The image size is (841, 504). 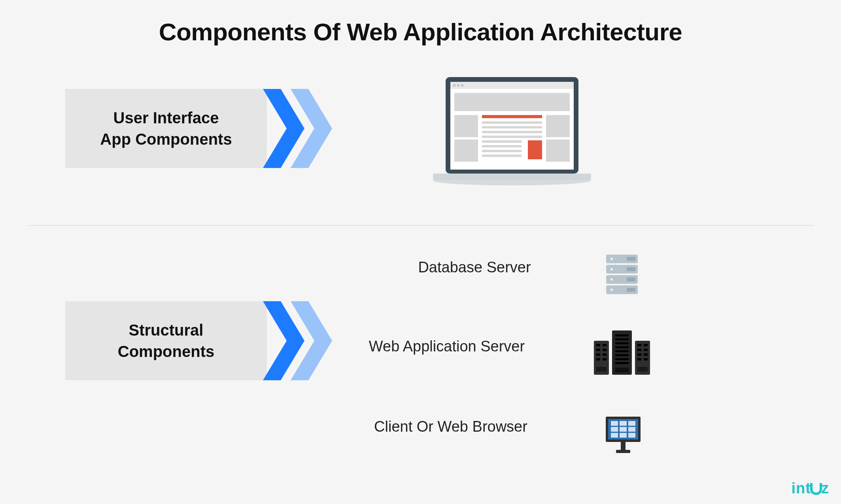 I want to click on section-divider, so click(x=421, y=225).